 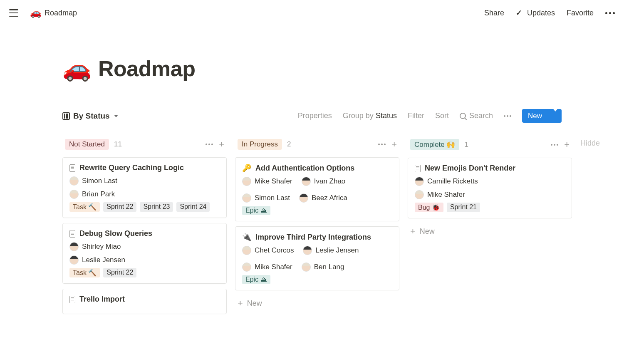 What do you see at coordinates (490, 145) in the screenshot?
I see `column-header: Complete 🙌1+` at bounding box center [490, 145].